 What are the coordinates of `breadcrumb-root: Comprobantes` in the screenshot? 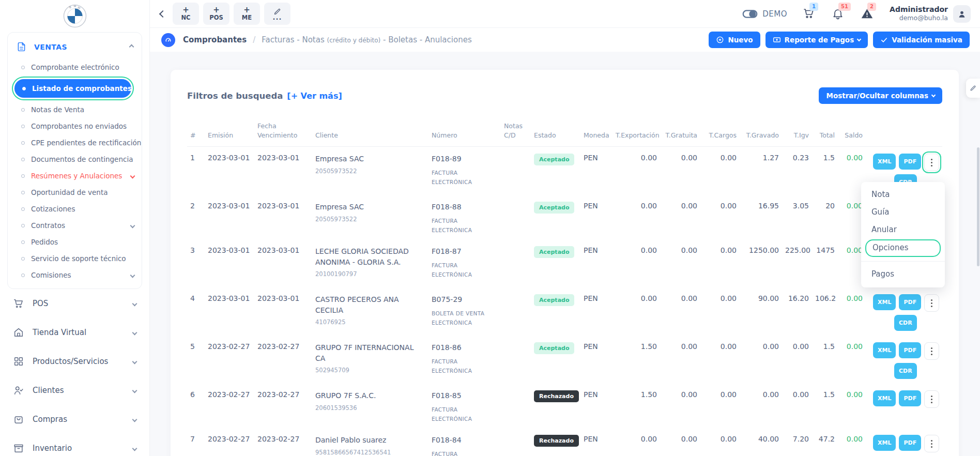 It's located at (215, 40).